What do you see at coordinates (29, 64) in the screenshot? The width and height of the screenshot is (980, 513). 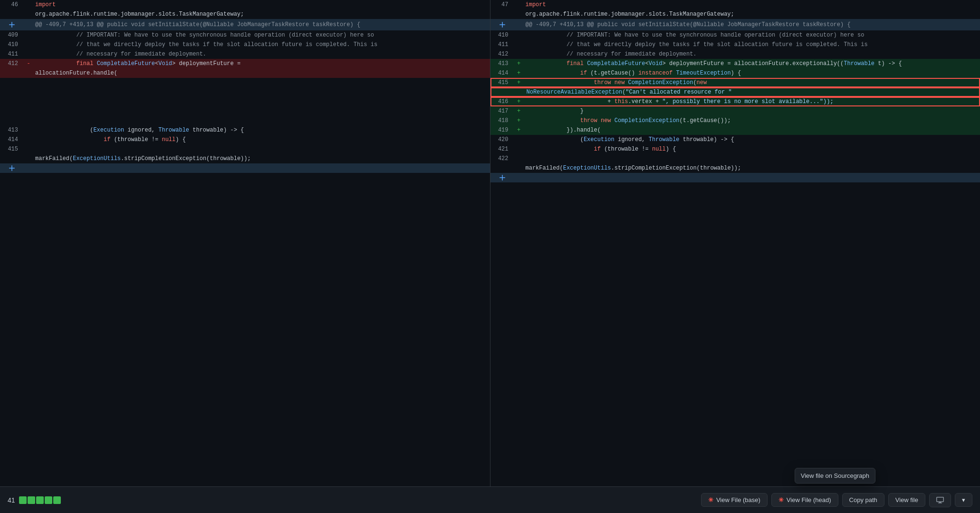 I see `line-marker: -` at bounding box center [29, 64].